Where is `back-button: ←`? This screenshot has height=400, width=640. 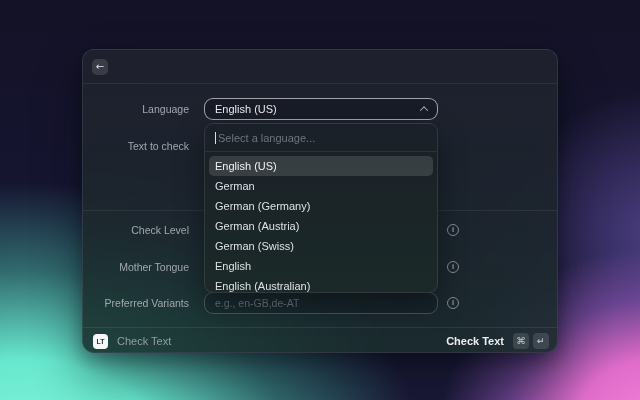 back-button: ← is located at coordinates (100, 67).